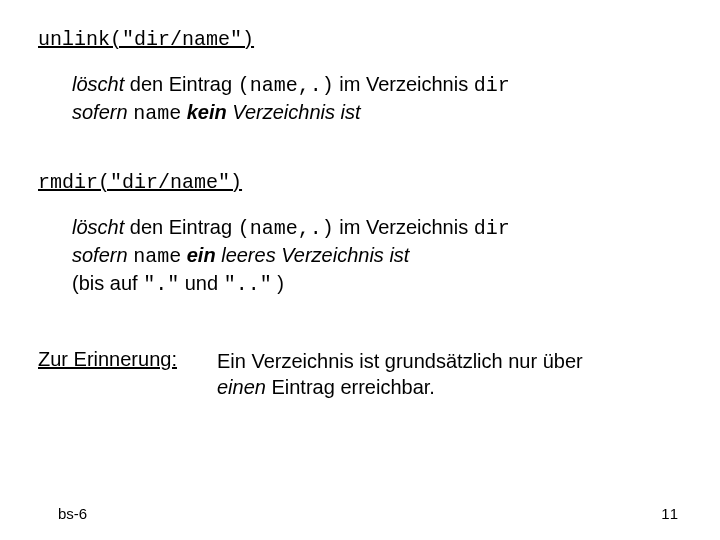 This screenshot has height=540, width=720. I want to click on text: ein, so click(198, 255).